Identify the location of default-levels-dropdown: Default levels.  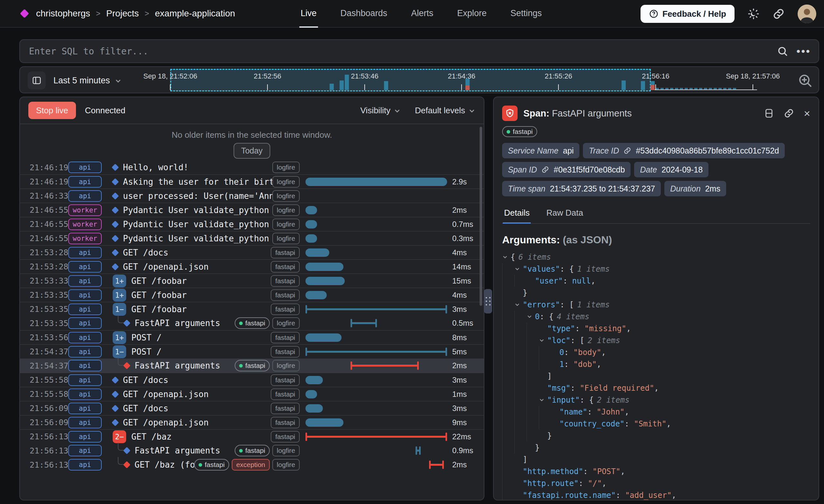
(445, 110).